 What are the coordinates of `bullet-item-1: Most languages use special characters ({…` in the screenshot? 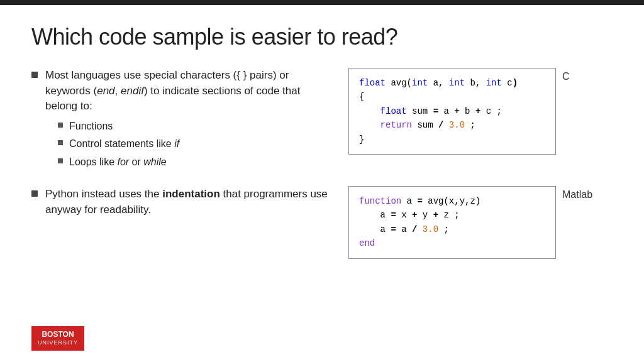 It's located at (180, 118).